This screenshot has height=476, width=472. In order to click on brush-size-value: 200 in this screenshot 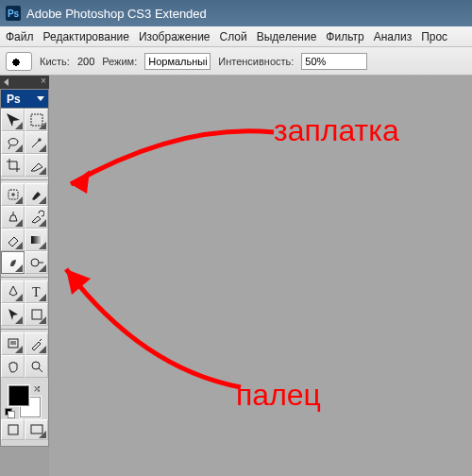, I will do `click(86, 61)`.